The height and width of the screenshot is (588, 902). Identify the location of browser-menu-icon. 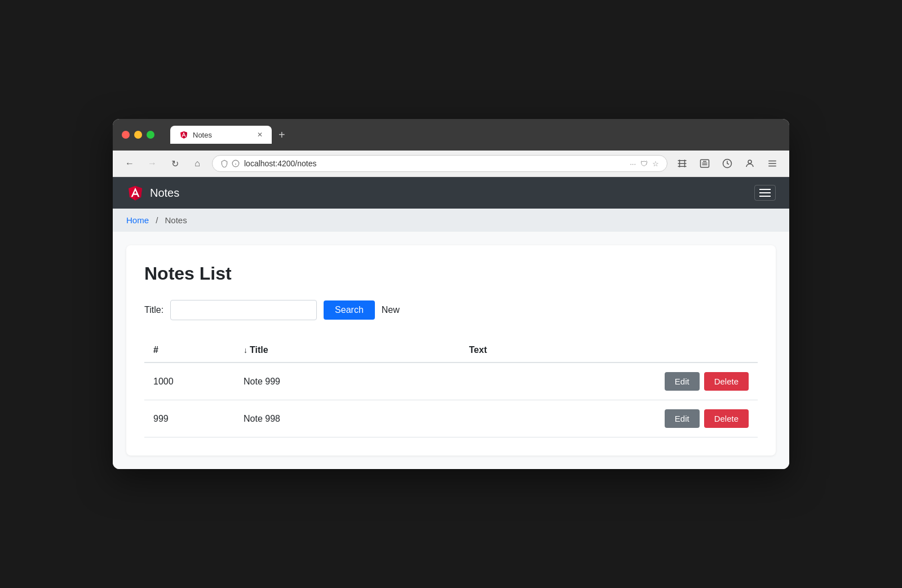
(772, 163).